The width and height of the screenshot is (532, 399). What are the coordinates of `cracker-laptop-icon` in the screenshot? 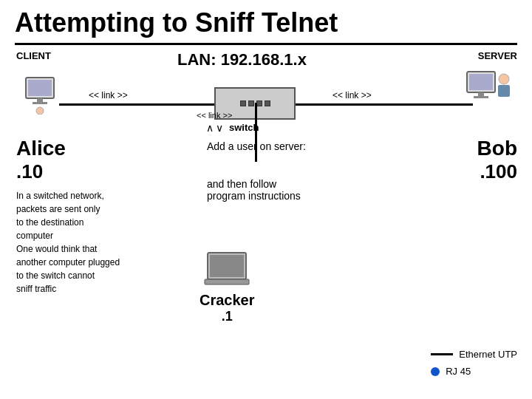 It's located at (227, 270).